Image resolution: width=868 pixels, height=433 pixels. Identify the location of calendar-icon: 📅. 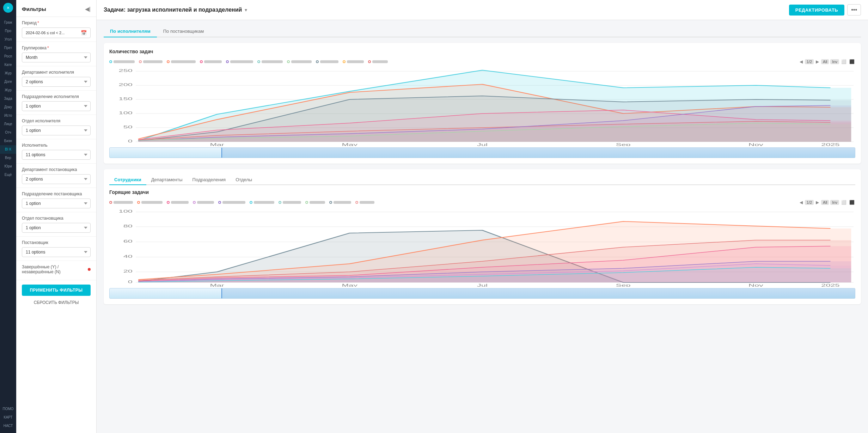
(84, 33).